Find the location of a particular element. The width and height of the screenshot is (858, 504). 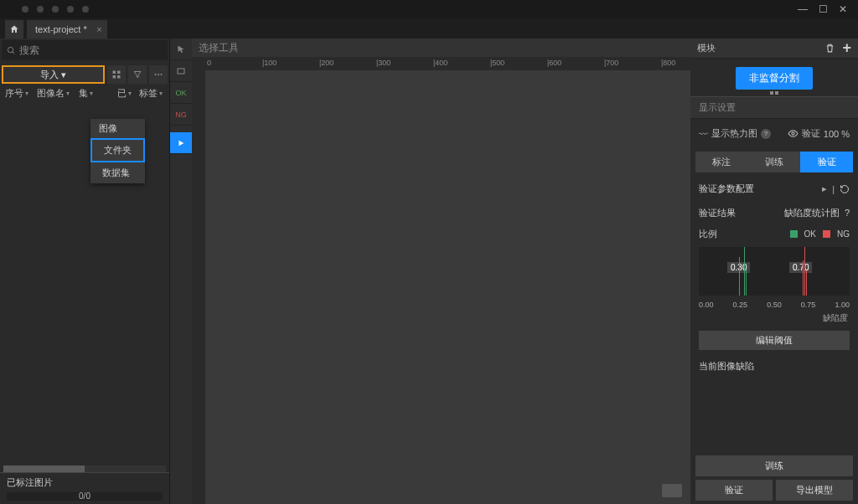

heatmap-help-icon: ? is located at coordinates (766, 134).